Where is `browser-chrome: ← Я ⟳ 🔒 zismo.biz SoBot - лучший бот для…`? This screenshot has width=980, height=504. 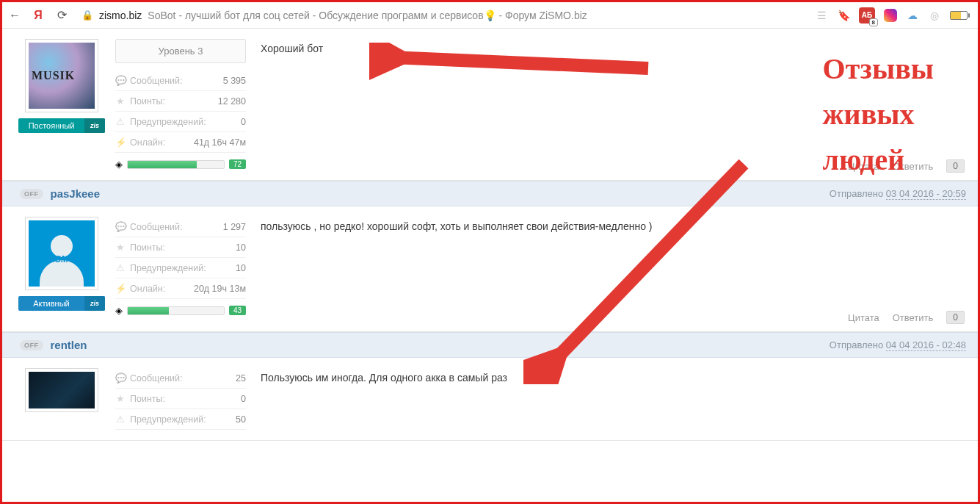
browser-chrome: ← Я ⟳ 🔒 zismo.biz SoBot - лучший бот для… is located at coordinates (490, 15).